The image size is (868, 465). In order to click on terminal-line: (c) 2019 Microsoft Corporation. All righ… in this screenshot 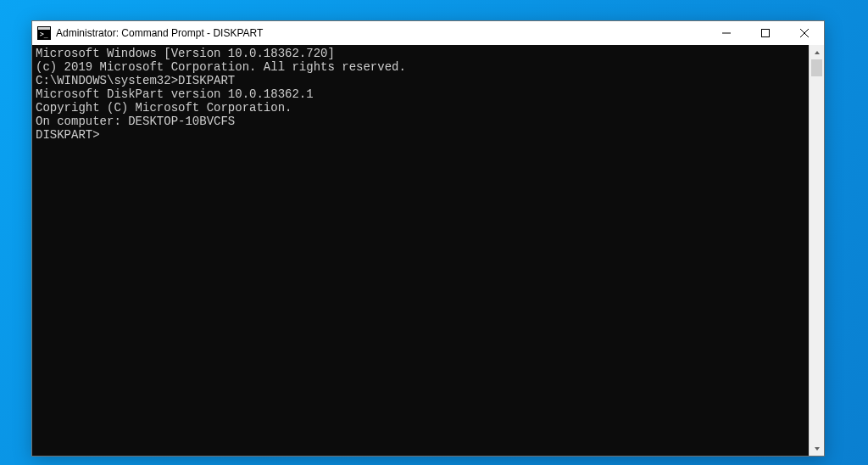, I will do `click(422, 67)`.